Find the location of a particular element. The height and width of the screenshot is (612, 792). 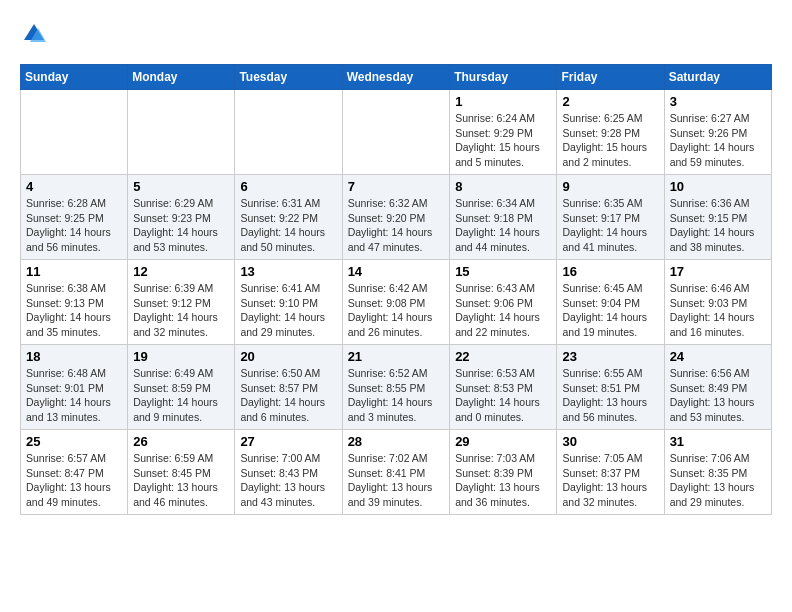

day-number: 3 is located at coordinates (718, 102).